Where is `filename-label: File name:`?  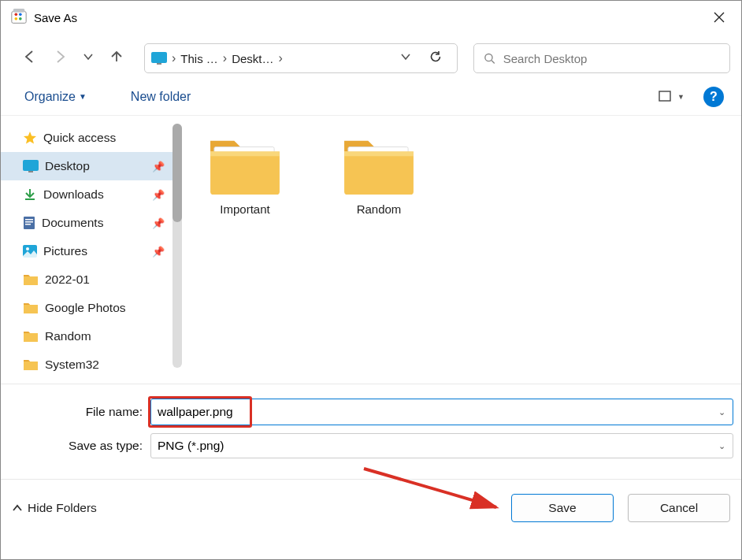 filename-label: File name: is located at coordinates (80, 412).